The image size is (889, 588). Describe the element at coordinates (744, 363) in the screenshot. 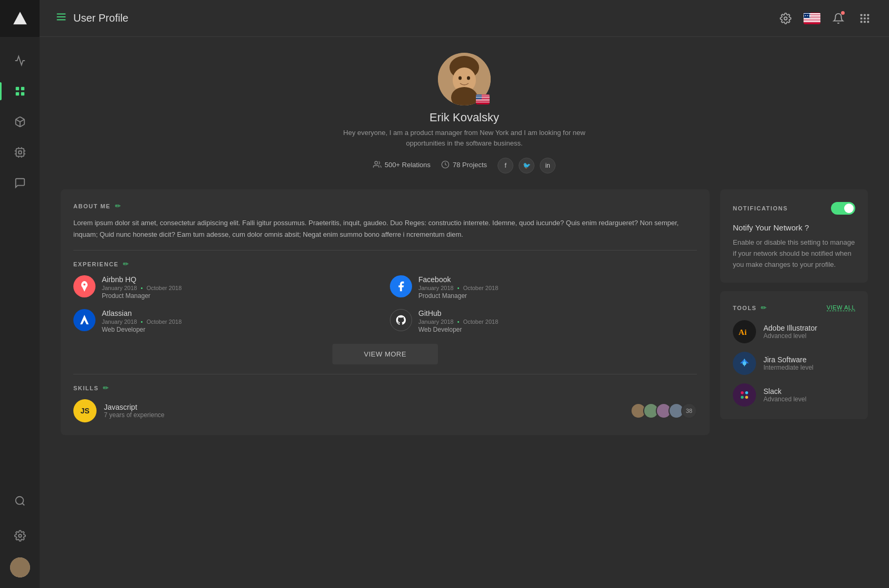

I see `jira-logo` at that location.